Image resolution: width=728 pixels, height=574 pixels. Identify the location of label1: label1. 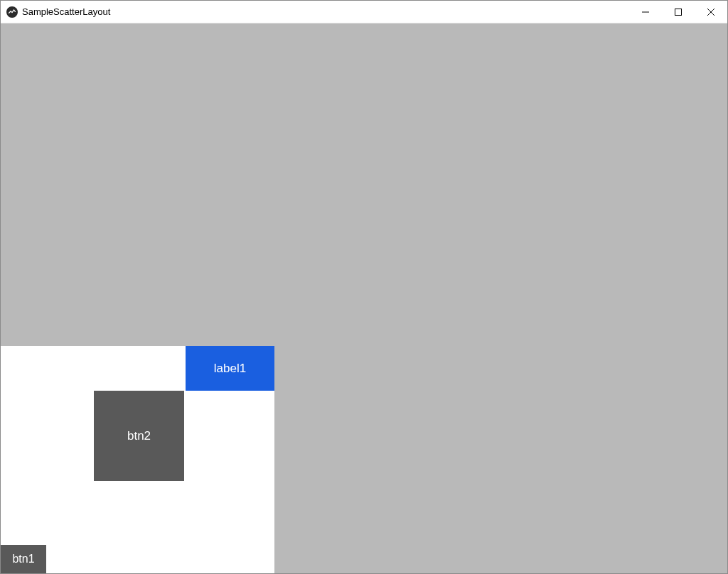
(230, 368).